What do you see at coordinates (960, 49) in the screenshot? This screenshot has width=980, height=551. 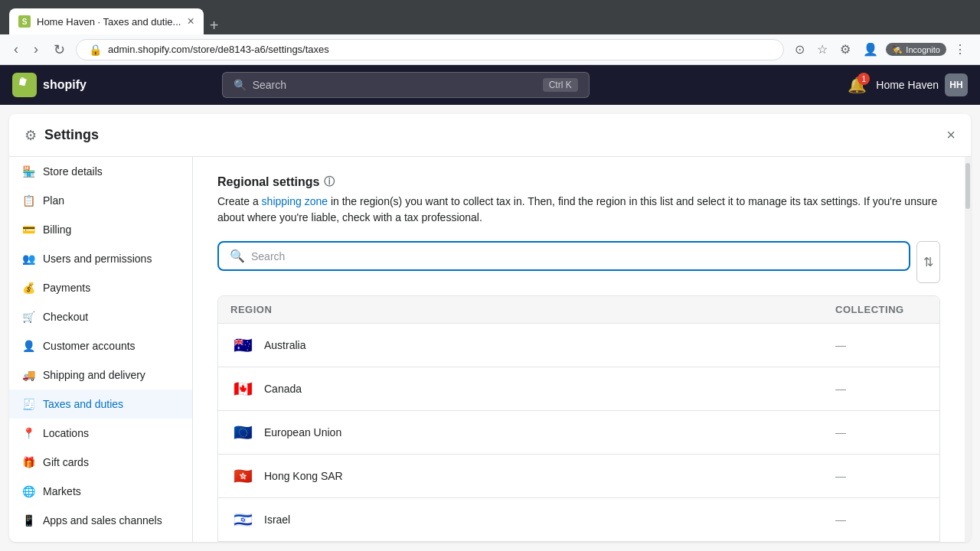 I see `menu-button: ⋮` at bounding box center [960, 49].